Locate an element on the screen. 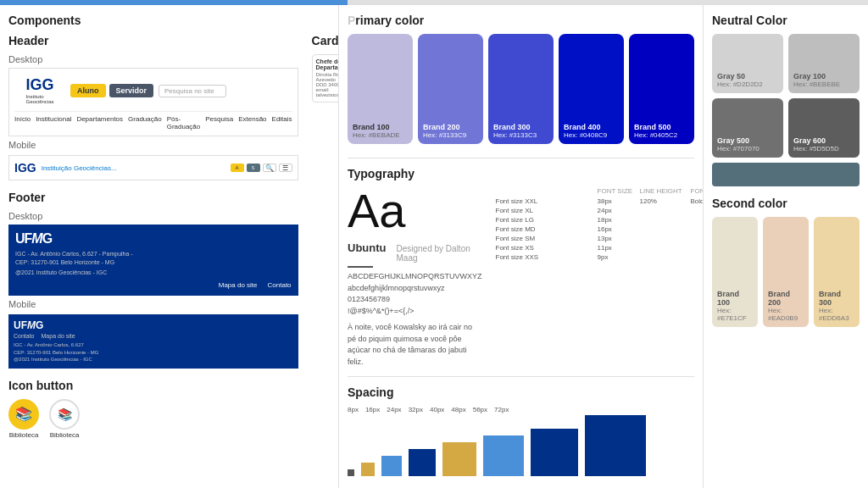 This screenshot has width=868, height=488. font-separator is located at coordinates (360, 267).